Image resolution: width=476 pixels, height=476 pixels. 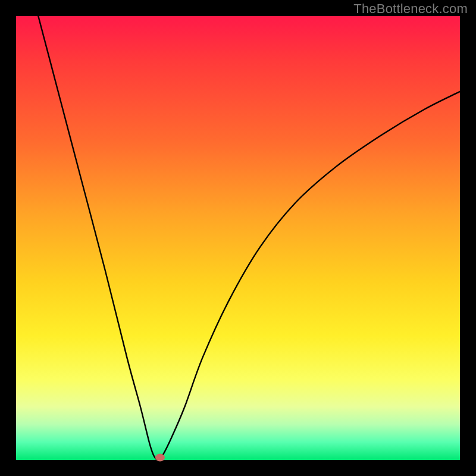 What do you see at coordinates (411, 9) in the screenshot?
I see `watermark-text: TheBottleneck.com` at bounding box center [411, 9].